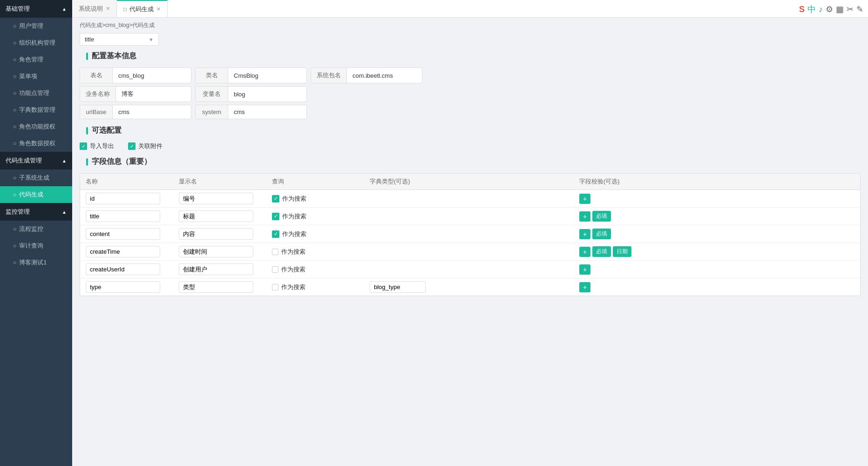 Image resolution: width=868 pixels, height=466 pixels. What do you see at coordinates (36, 246) in the screenshot?
I see `sidebar-item-audit-query: ○审计查询` at bounding box center [36, 246].